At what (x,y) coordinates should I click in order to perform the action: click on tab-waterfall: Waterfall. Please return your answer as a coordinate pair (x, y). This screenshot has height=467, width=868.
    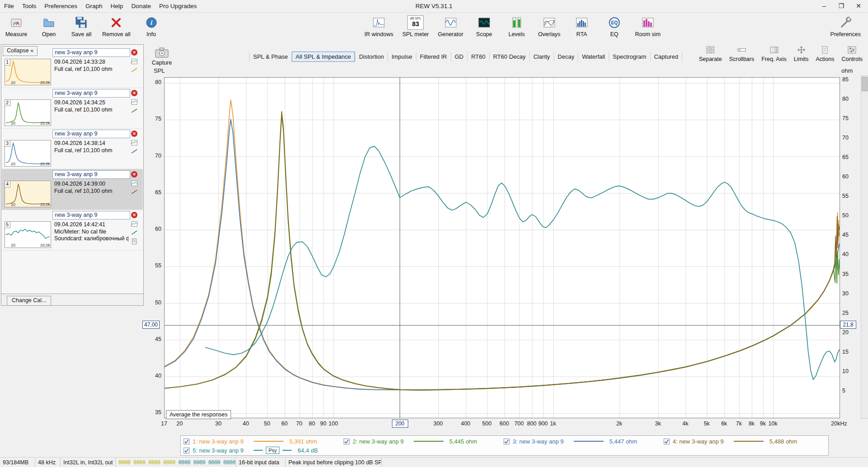
    Looking at the image, I should click on (593, 57).